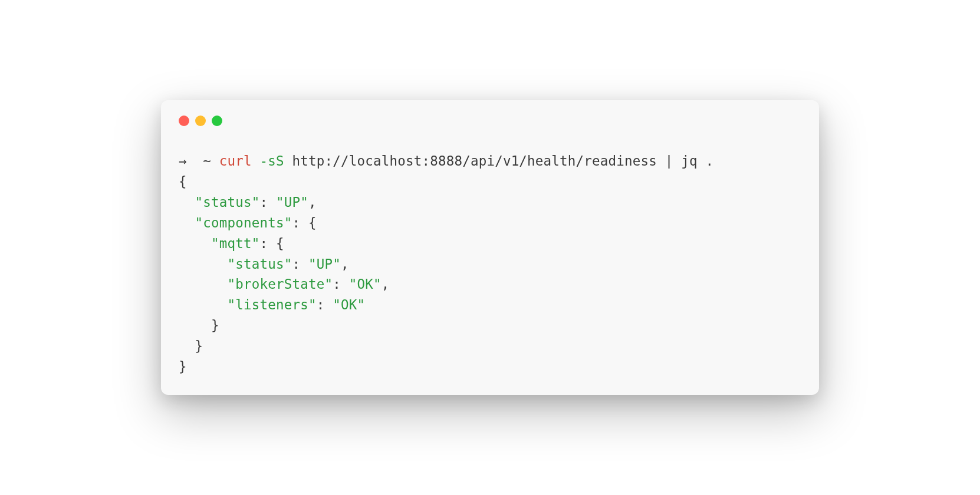 The height and width of the screenshot is (495, 980). What do you see at coordinates (271, 161) in the screenshot?
I see `terminal-token: -sS` at bounding box center [271, 161].